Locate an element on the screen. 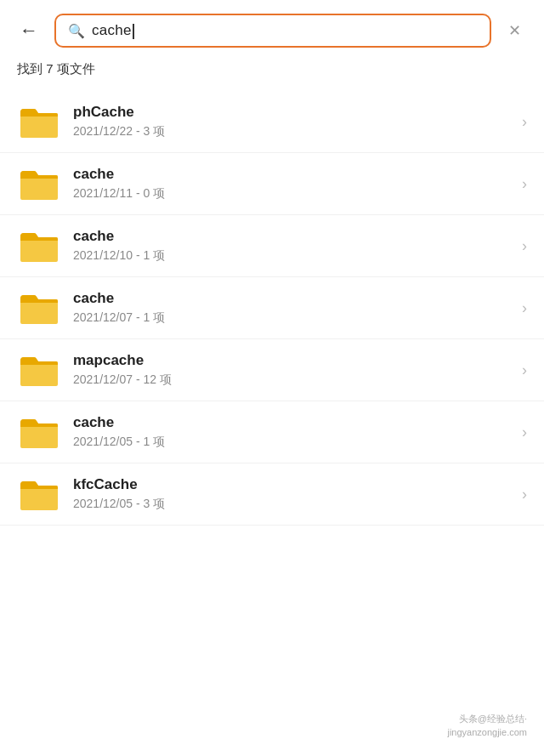 Image resolution: width=544 pixels, height=756 pixels. header: ← 🔍 cache ✕ is located at coordinates (272, 29).